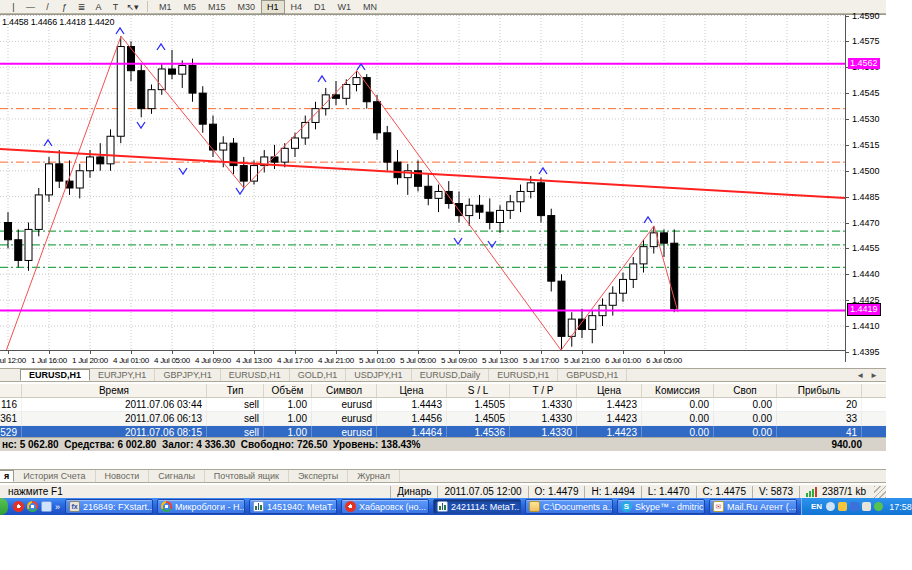 This screenshot has height=570, width=912. What do you see at coordinates (414, 492) in the screenshot?
I see `status-profile: Динарь` at bounding box center [414, 492].